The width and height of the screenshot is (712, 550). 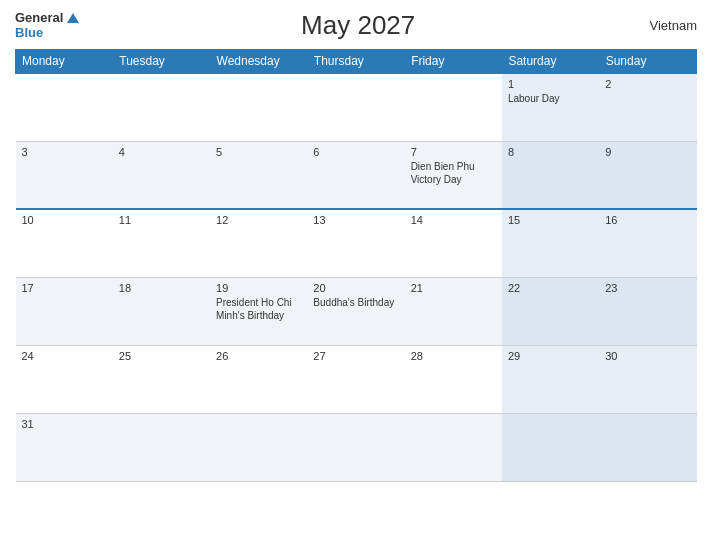 What do you see at coordinates (648, 379) in the screenshot?
I see `calendar-cell: 30` at bounding box center [648, 379].